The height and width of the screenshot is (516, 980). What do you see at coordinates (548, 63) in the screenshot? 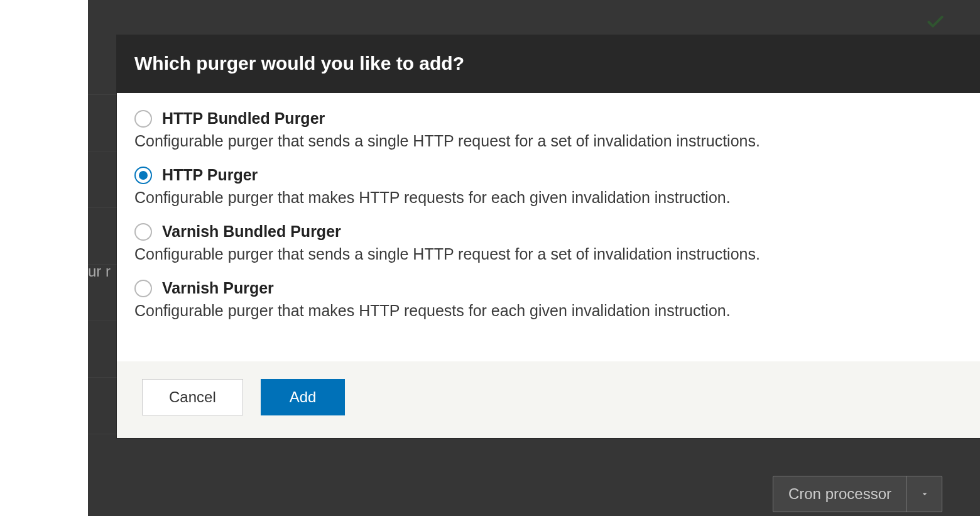
I see `dialog-title: Which purger would you like to add?` at bounding box center [548, 63].